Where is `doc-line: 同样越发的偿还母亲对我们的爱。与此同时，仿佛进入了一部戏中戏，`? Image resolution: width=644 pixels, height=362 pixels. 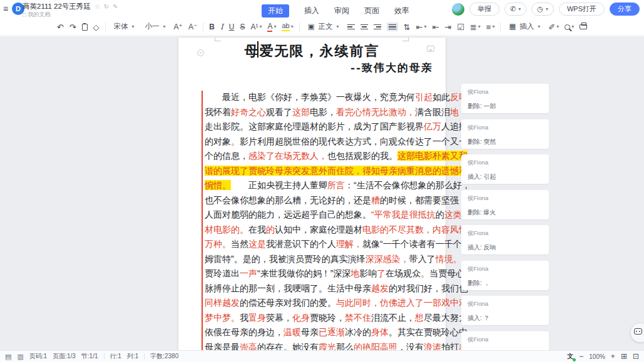 doc-line: 同样越发的偿还母亲对我们的爱。与此同时，仿佛进入了一部戏中戏， is located at coordinates (324, 303).